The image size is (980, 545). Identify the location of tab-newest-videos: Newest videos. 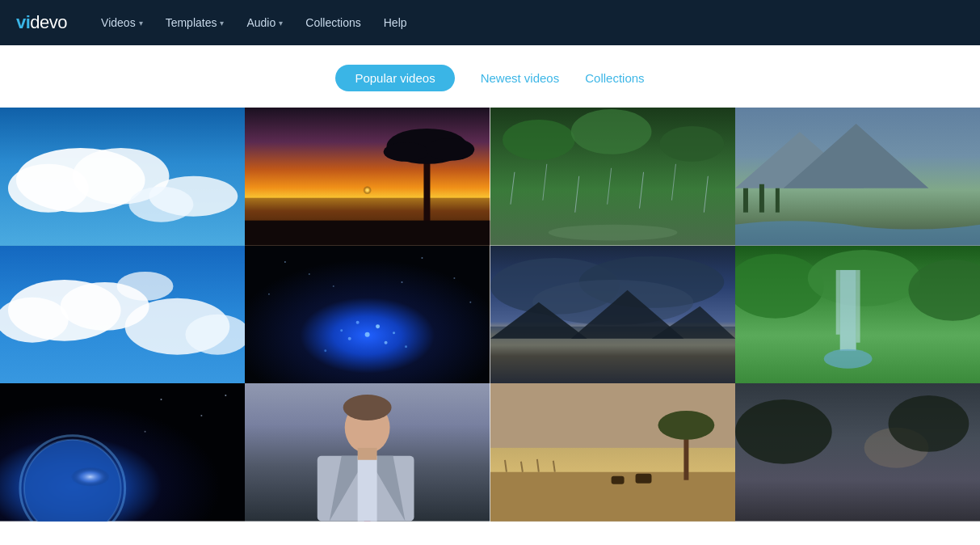
(520, 78).